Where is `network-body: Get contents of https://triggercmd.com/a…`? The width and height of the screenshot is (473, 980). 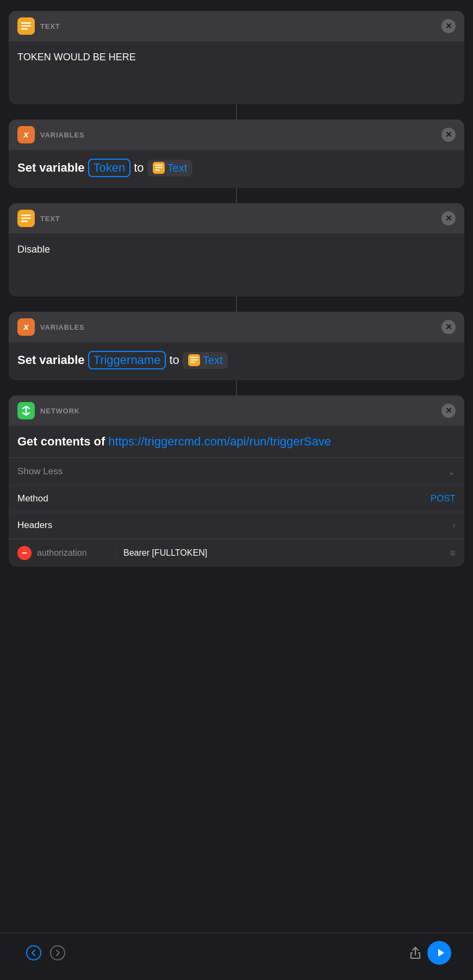 network-body: Get contents of https://triggercmd.com/a… is located at coordinates (236, 442).